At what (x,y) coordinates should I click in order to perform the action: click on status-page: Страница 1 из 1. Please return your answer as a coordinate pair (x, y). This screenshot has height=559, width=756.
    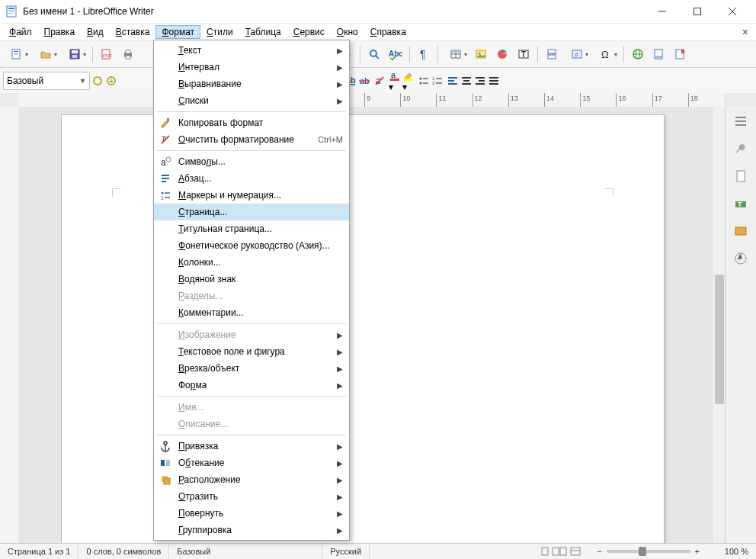
    Looking at the image, I should click on (40, 551).